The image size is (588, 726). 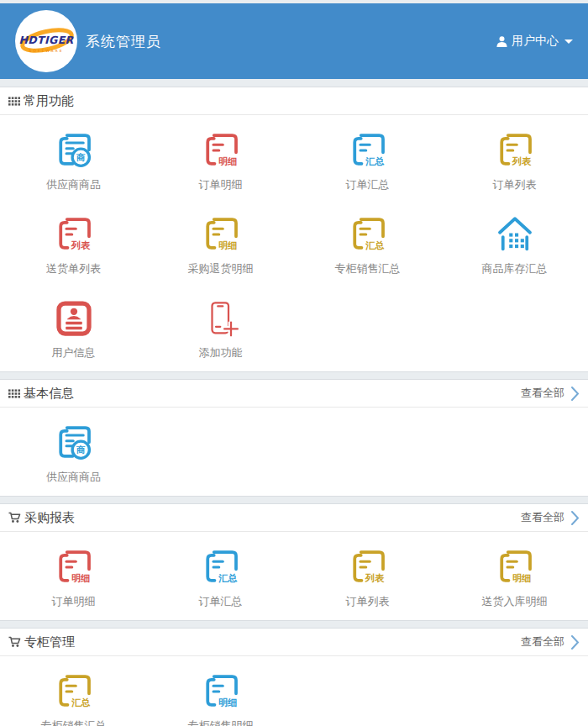 I want to click on section-title: 采购报表, so click(x=50, y=518).